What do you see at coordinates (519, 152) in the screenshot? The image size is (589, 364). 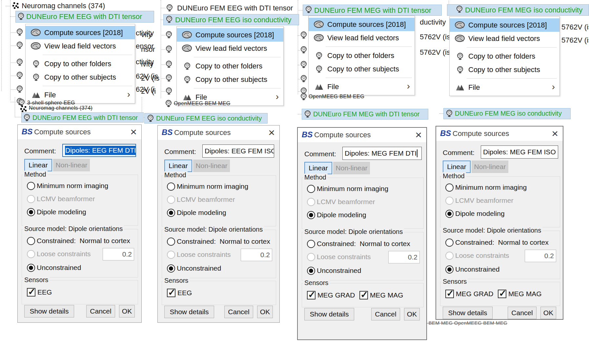 I see `comment-field: Dipoles: MEG FEM ISO` at bounding box center [519, 152].